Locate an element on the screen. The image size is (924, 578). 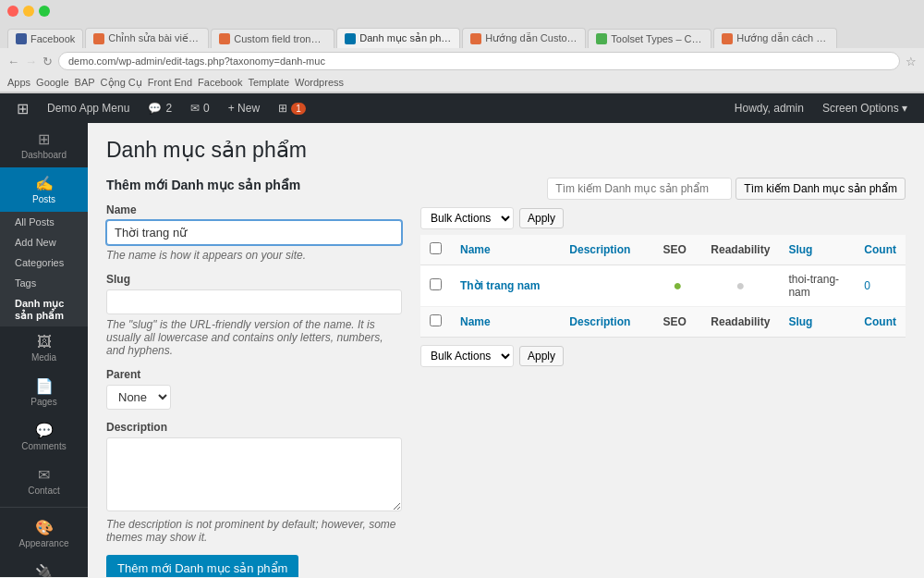
messages-item: ✉ 0 is located at coordinates (200, 108).